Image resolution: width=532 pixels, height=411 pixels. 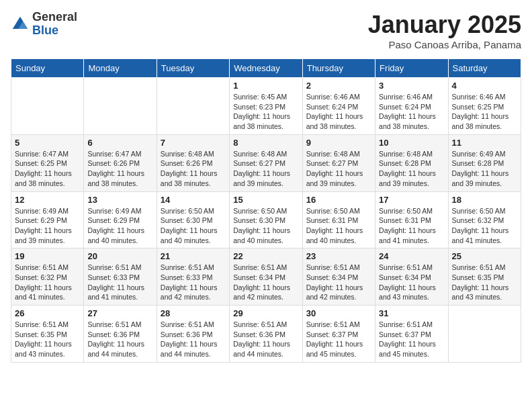 I want to click on logo-blue: Blue, so click(x=55, y=31).